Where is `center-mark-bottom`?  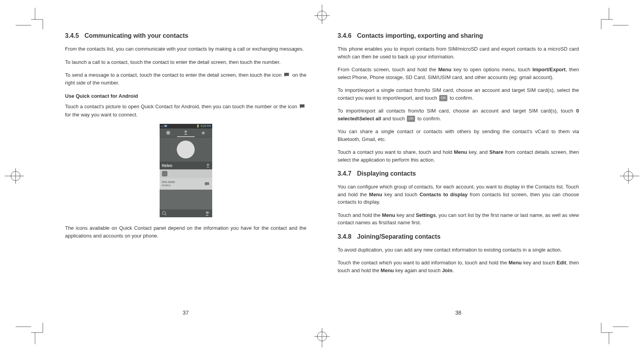 center-mark-bottom is located at coordinates (322, 338).